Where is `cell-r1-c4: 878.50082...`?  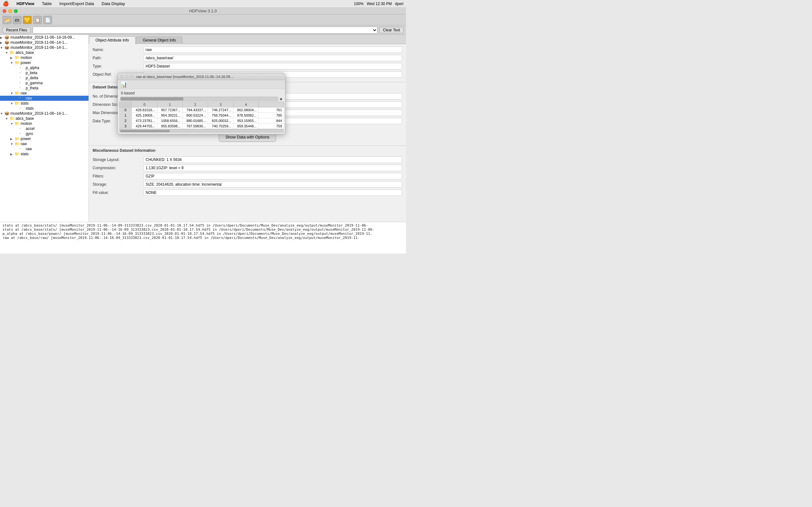
cell-r1-c4: 878.50082... is located at coordinates (246, 115).